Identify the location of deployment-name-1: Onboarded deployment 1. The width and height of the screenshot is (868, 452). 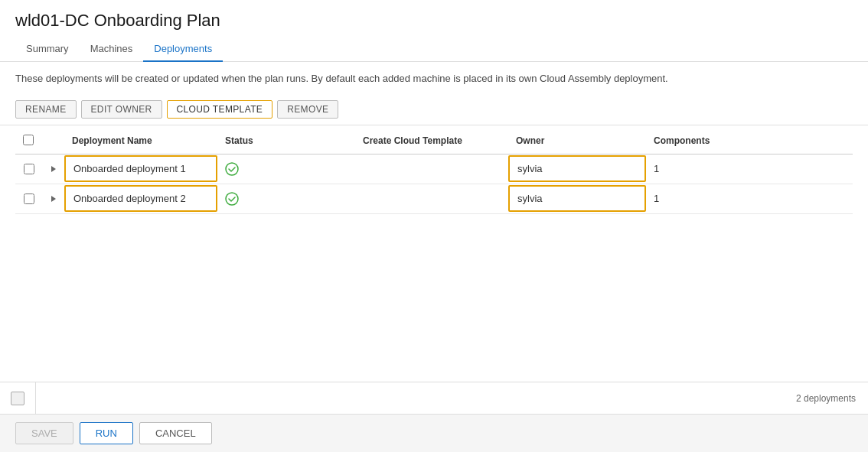
(141, 168).